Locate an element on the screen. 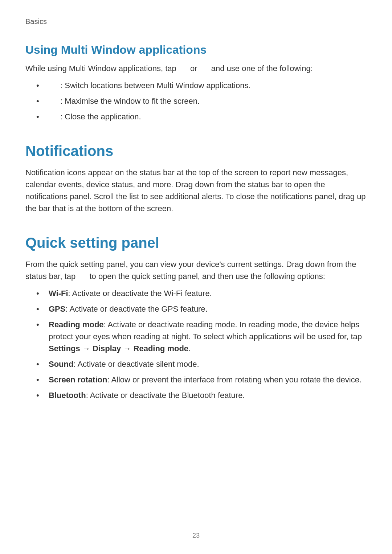 Image resolution: width=392 pixels, height=554 pixels. qs-tail: . is located at coordinates (189, 348).